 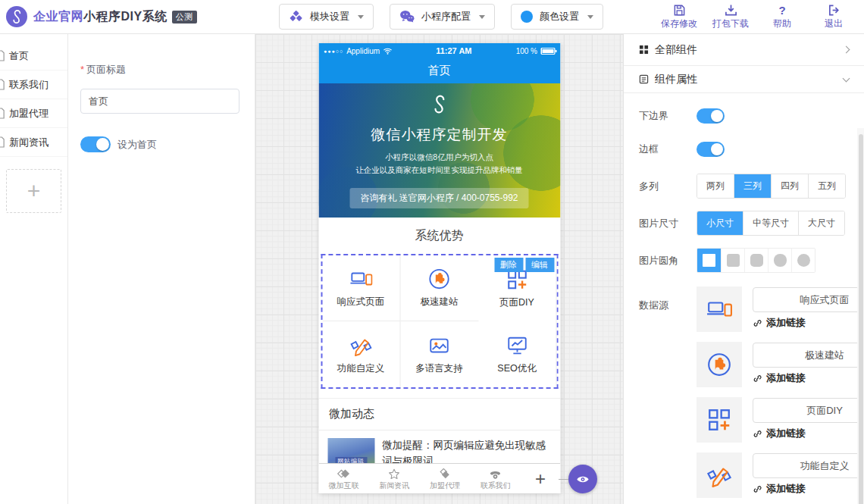 I want to click on tab-label: 新闻资讯, so click(x=394, y=486).